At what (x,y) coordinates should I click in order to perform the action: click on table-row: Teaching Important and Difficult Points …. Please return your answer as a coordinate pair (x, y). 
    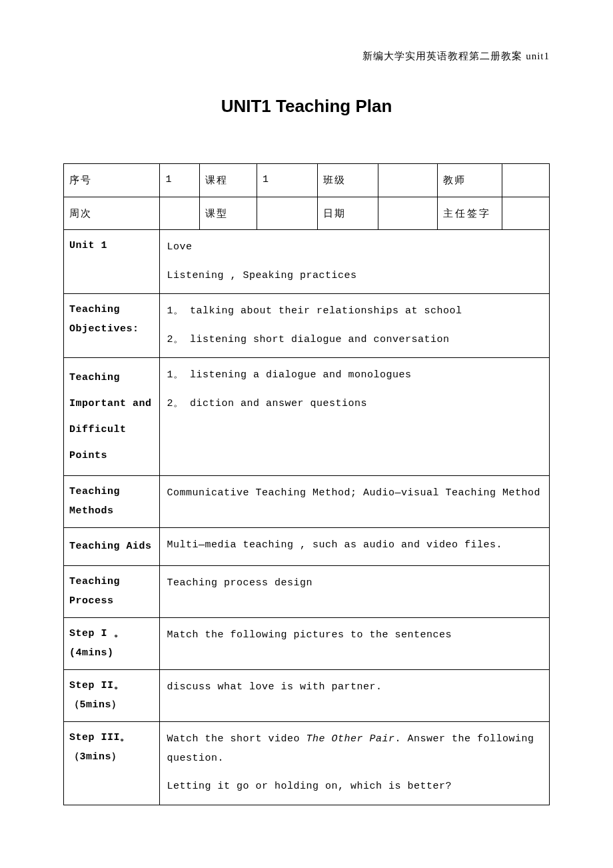
    Looking at the image, I should click on (306, 417).